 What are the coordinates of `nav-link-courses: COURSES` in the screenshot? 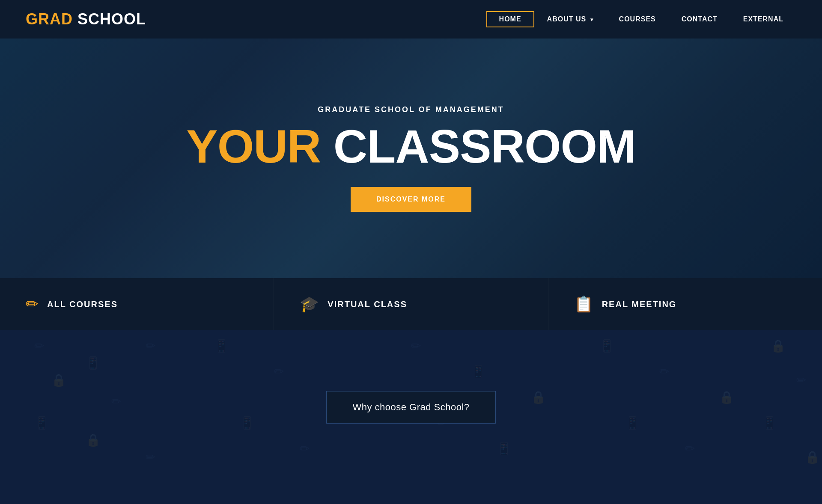 It's located at (637, 19).